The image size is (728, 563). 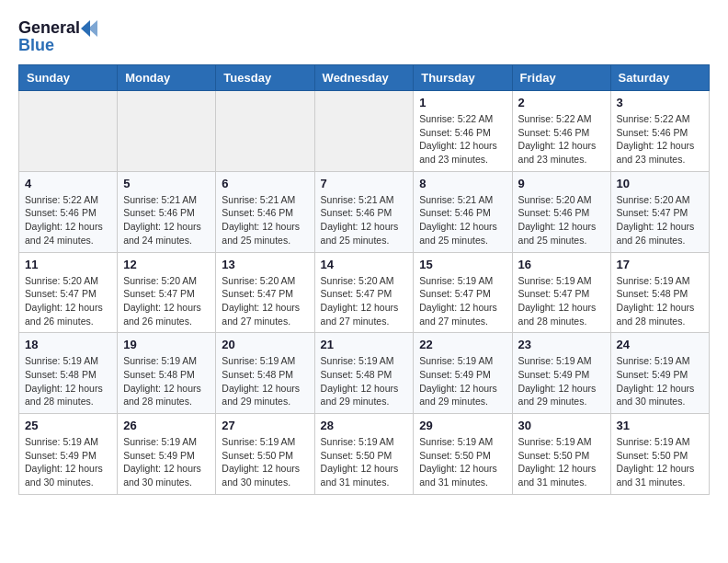 I want to click on calendar-cell: 24Sunrise: 5:19 AM Sunset: 5:49 PM Dayli…, so click(x=660, y=373).